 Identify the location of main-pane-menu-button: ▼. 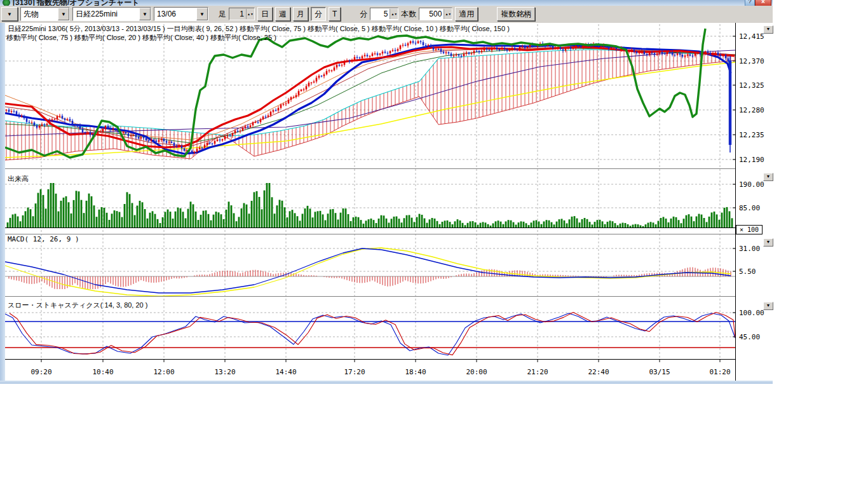
(768, 29).